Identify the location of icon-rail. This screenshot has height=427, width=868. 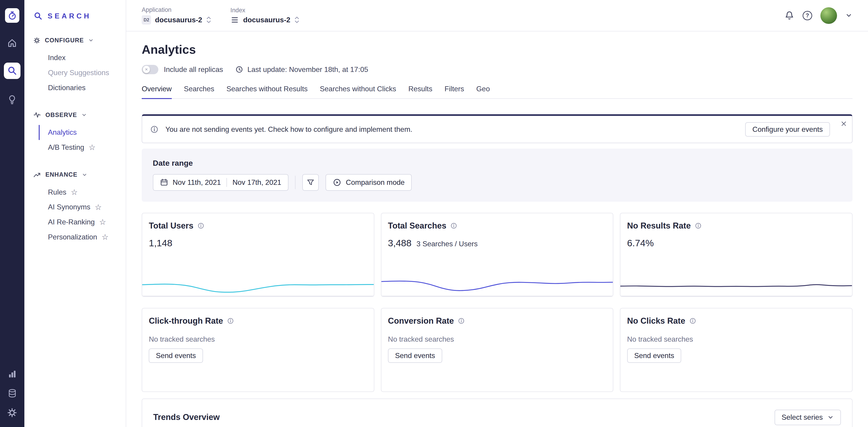
(12, 214).